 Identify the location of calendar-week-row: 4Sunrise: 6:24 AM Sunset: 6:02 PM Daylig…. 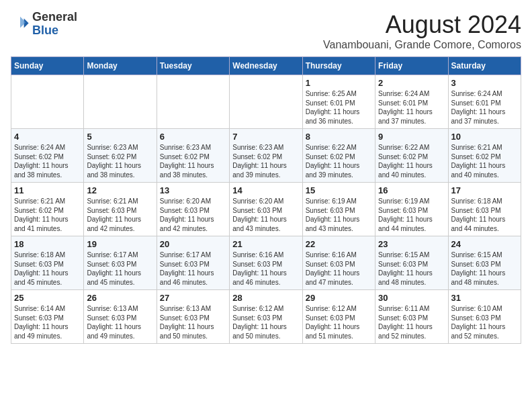
(266, 156).